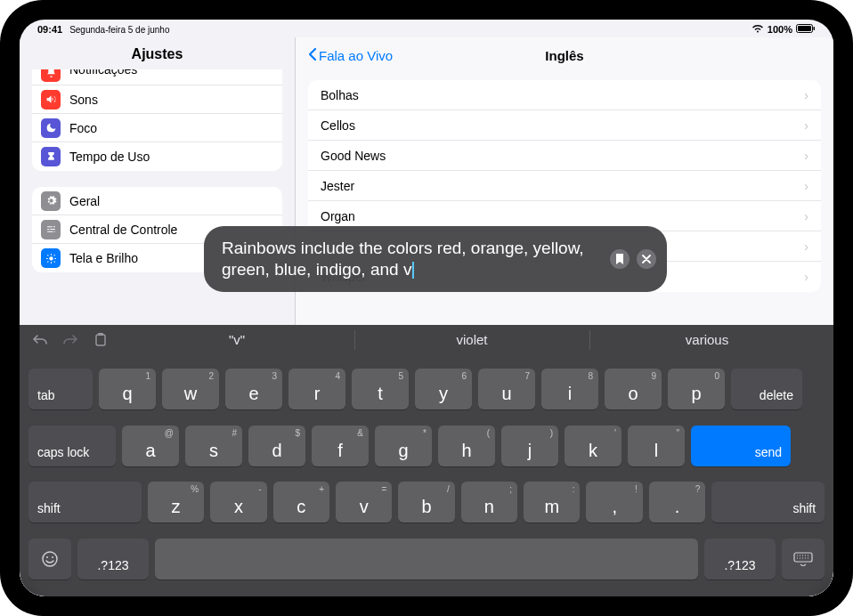 This screenshot has width=853, height=616. What do you see at coordinates (426, 446) in the screenshot?
I see `keyboard-row-2: caps lock @a#s$d&f*g(h)j'k"l send` at bounding box center [426, 446].